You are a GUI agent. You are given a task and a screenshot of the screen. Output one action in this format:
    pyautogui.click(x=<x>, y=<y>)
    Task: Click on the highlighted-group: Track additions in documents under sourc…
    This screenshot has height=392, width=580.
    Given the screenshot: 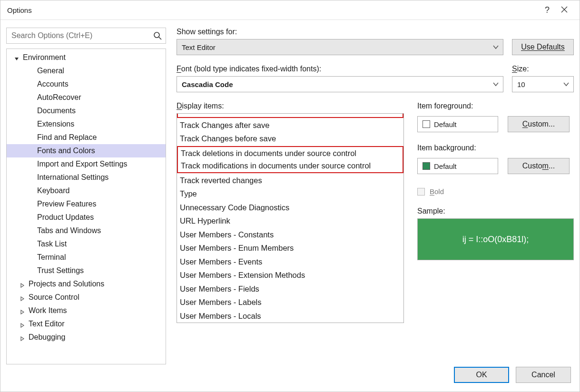 What is the action you would take?
    pyautogui.click(x=290, y=116)
    